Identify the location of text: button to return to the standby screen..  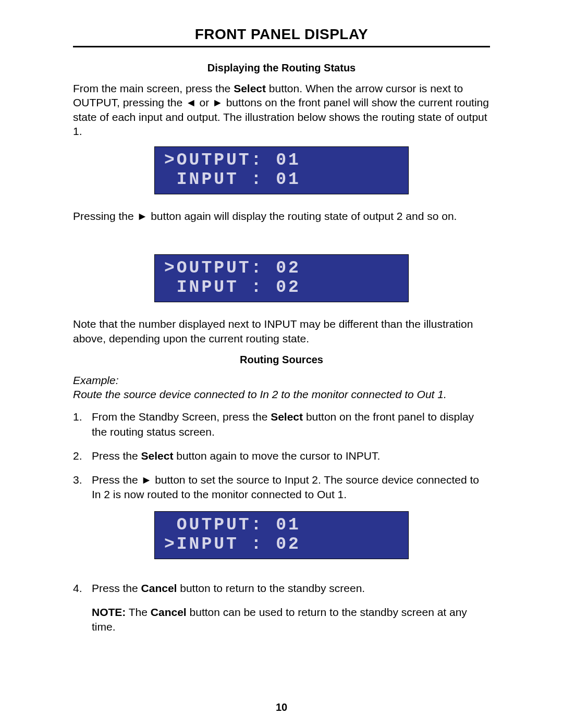
(271, 588).